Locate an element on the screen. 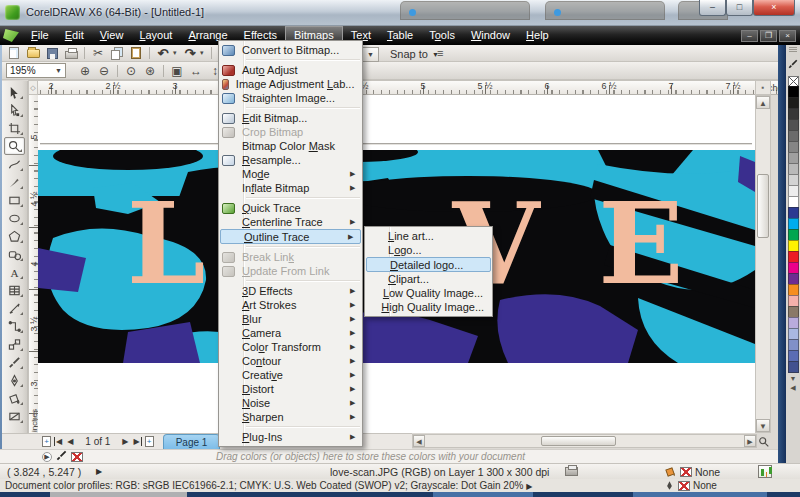 This screenshot has height=497, width=800. menubar-item-layout: Layout is located at coordinates (156, 36).